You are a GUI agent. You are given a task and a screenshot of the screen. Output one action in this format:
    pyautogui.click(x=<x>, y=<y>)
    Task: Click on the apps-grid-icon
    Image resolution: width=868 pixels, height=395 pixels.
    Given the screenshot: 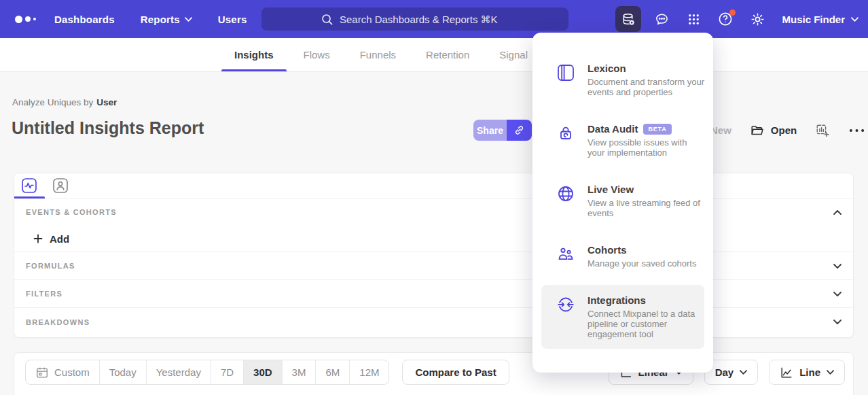 What is the action you would take?
    pyautogui.click(x=694, y=19)
    